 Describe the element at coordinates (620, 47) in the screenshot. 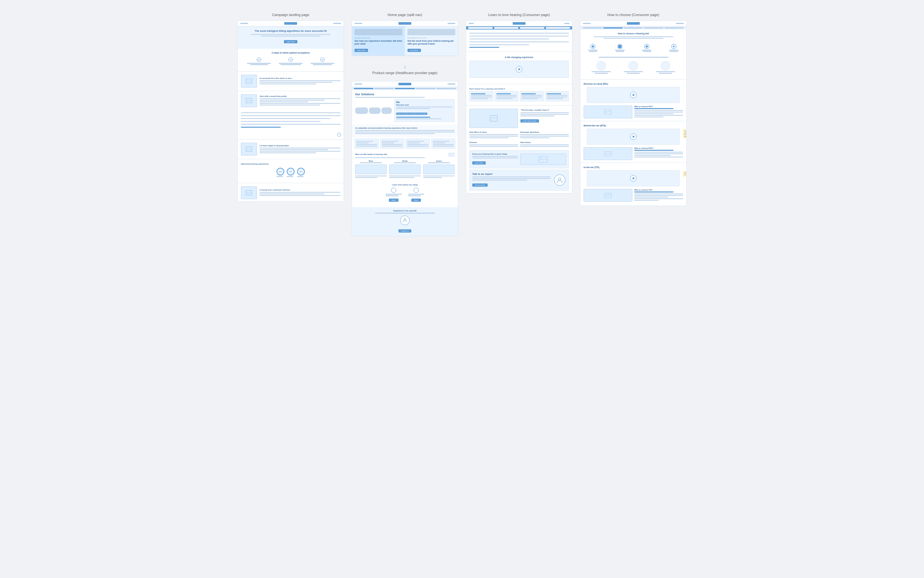

I see `style-icon` at that location.